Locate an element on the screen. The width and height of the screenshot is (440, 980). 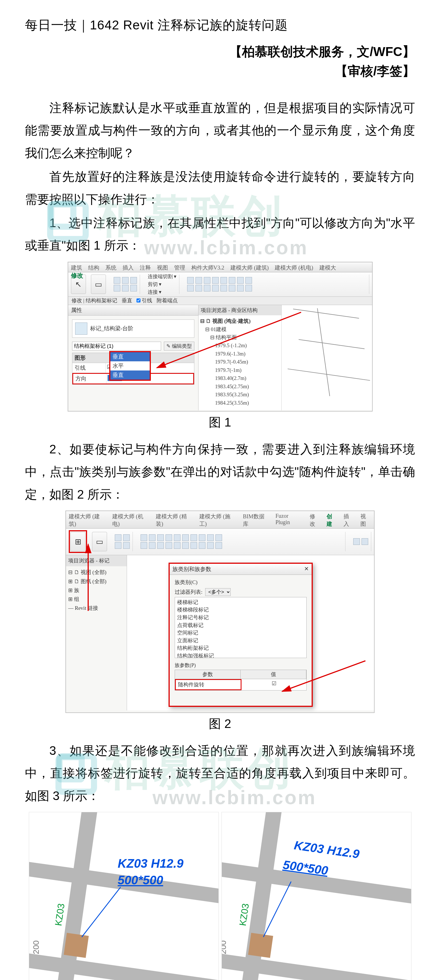
browser-title: 项目浏览器 - 标记 is located at coordinates (97, 561).